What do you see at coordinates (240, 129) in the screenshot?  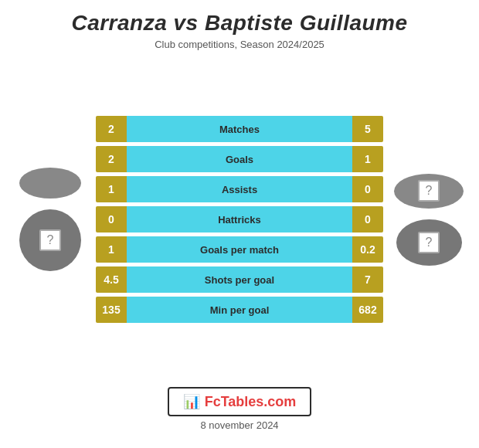 I see `stat-row: 2Matches5` at bounding box center [240, 129].